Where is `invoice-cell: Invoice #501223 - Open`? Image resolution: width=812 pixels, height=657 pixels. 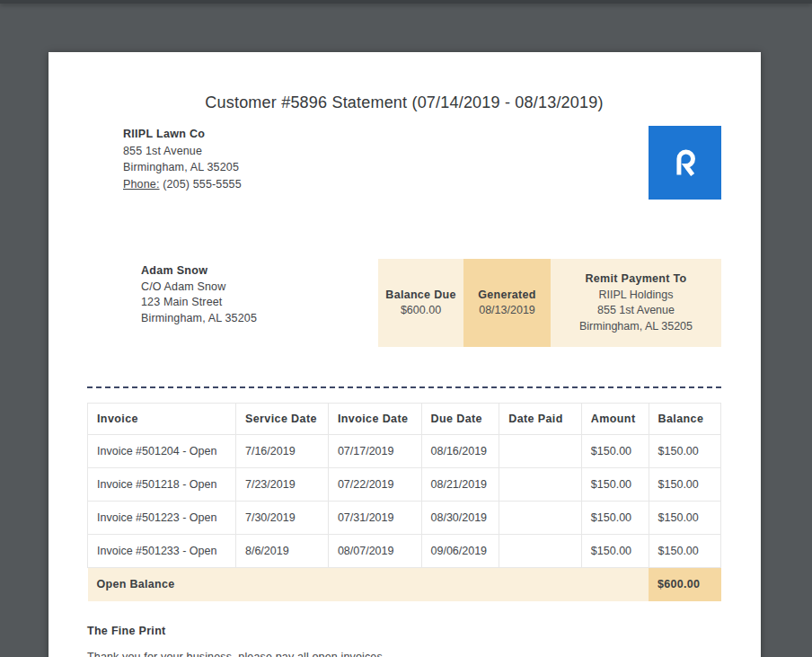 invoice-cell: Invoice #501223 - Open is located at coordinates (162, 518).